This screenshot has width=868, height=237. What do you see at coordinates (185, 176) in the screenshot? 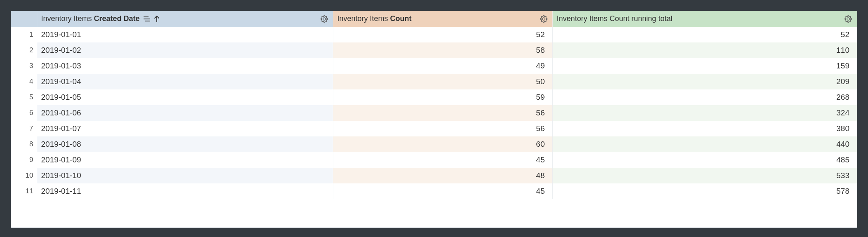
I see `cell-created-date: 2019-01-10` at bounding box center [185, 176].